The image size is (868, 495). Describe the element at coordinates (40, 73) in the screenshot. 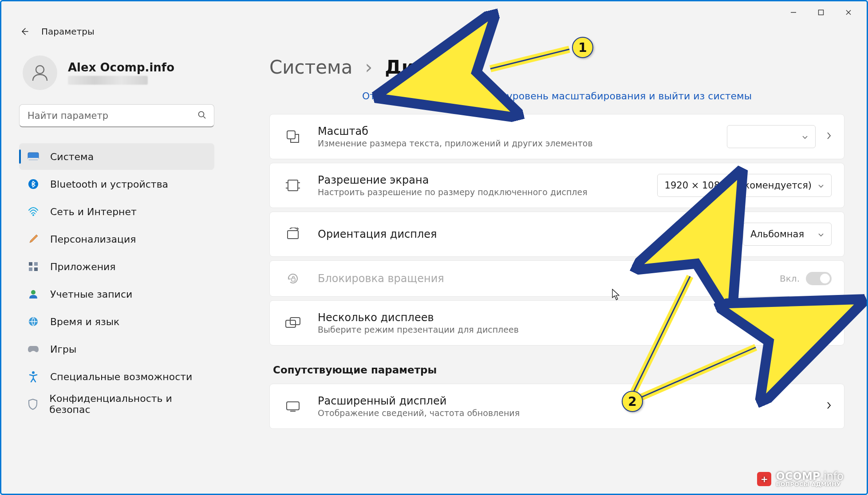

I see `person-icon` at that location.